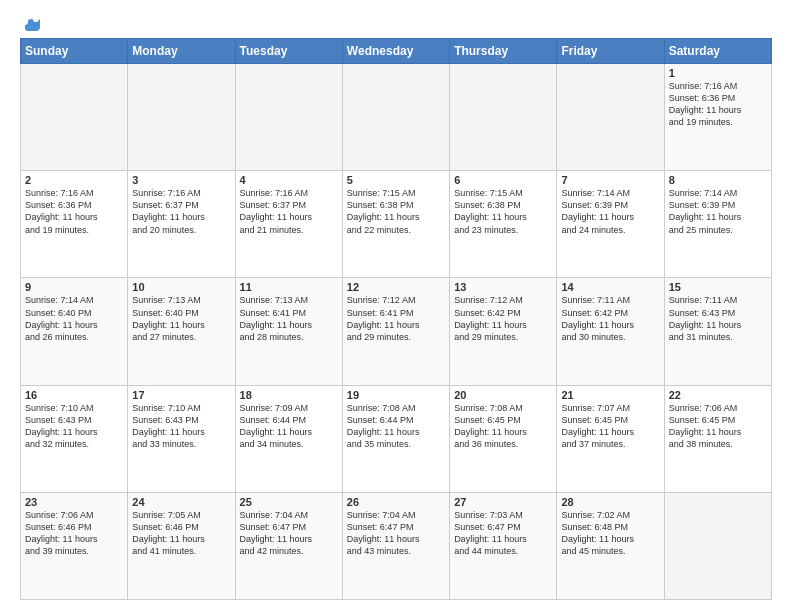 The image size is (792, 612). Describe the element at coordinates (181, 534) in the screenshot. I see `day-info: Sunrise: 7:05 AM Sunset: 6:46 PM Dayligh…` at that location.